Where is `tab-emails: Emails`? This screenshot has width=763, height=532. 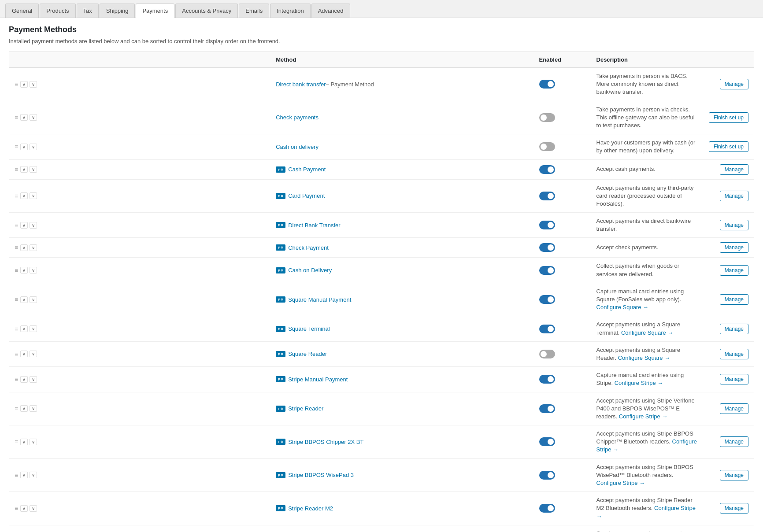
tab-emails: Emails is located at coordinates (254, 11).